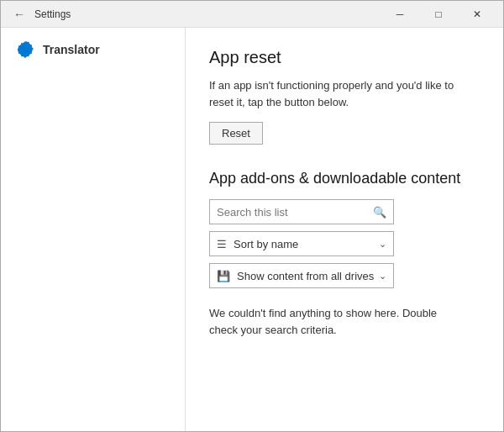 Image resolution: width=504 pixels, height=432 pixels. Describe the element at coordinates (19, 14) in the screenshot. I see `back-button: ←` at that location.